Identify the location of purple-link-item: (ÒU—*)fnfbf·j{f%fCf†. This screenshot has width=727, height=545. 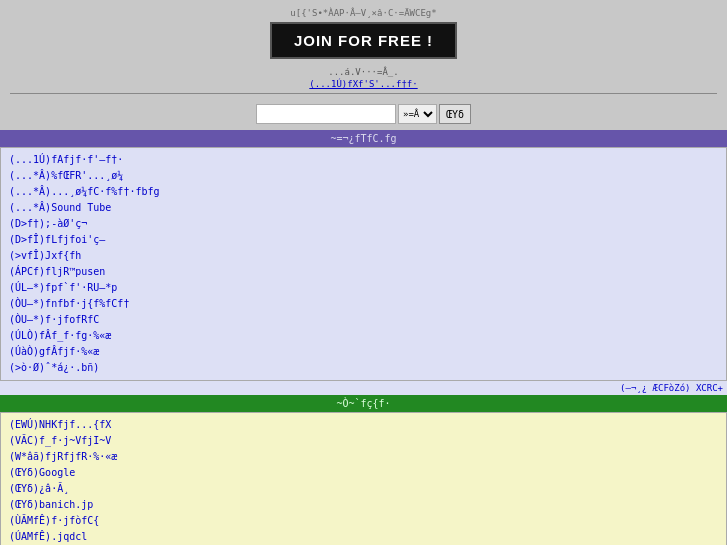
(364, 304).